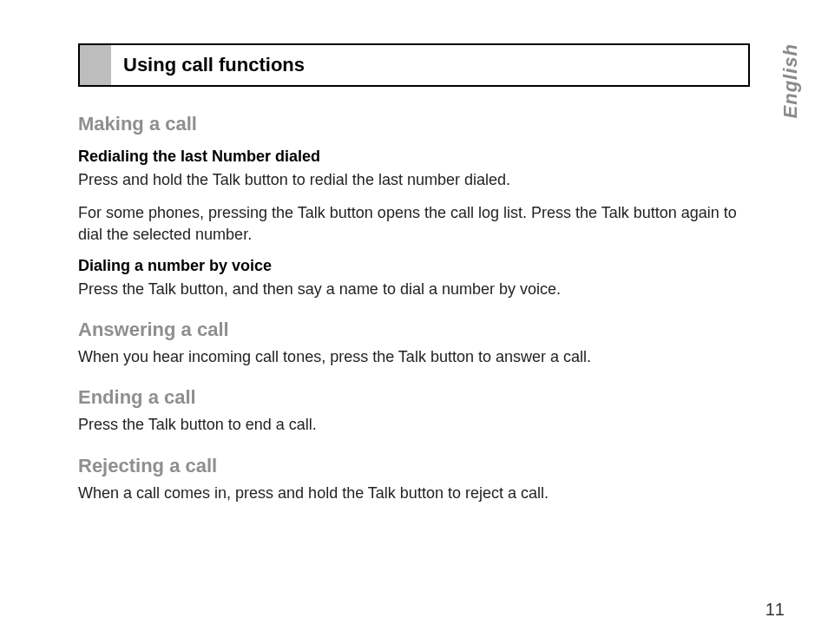  What do you see at coordinates (414, 65) in the screenshot?
I see `section-title-bar: Using call functions` at bounding box center [414, 65].